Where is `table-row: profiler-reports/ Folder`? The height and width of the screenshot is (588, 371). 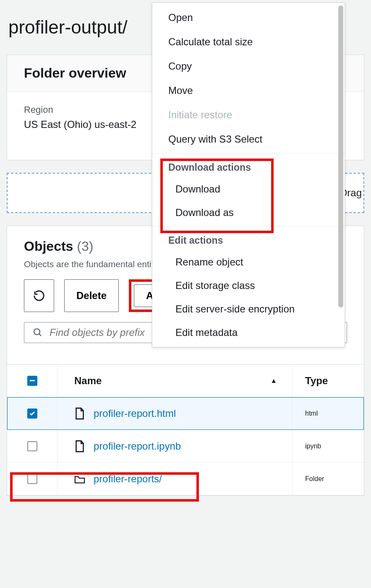 table-row: profiler-reports/ Folder is located at coordinates (186, 479).